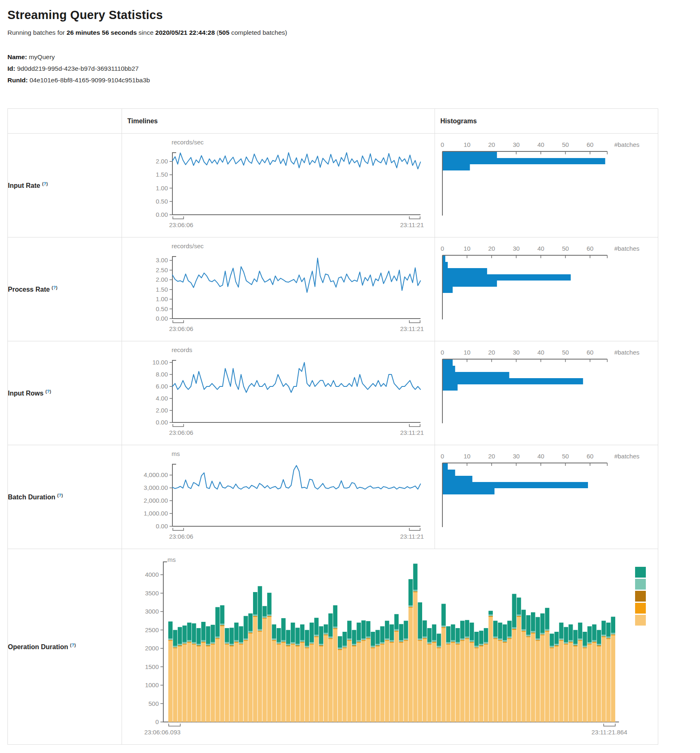  What do you see at coordinates (176, 453) in the screenshot?
I see `svg-text: ms` at bounding box center [176, 453].